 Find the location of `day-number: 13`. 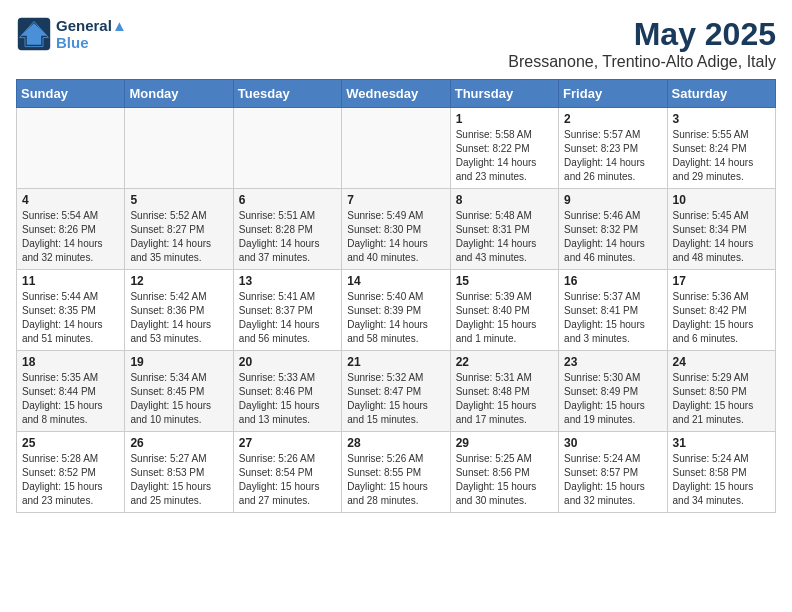

day-number: 13 is located at coordinates (288, 281).